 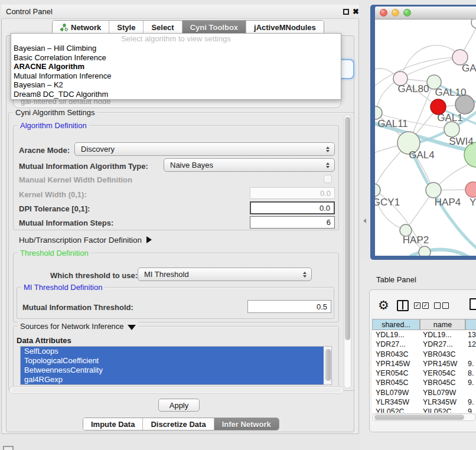 What do you see at coordinates (425, 138) in the screenshot?
I see `network-canvas: GALGAL80GAL10GAL1GAL11SWI4GAL4GCY1HAP4YH…` at bounding box center [425, 138].